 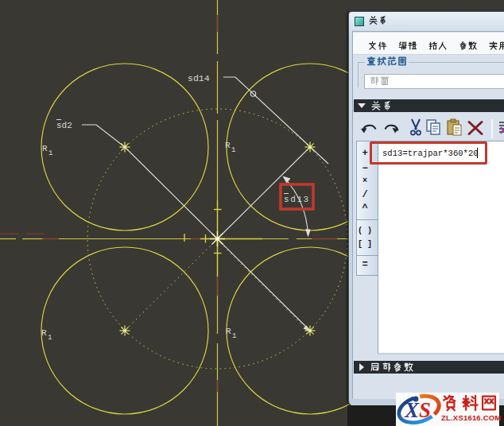 I want to click on svg-text: sd13, so click(x=297, y=199).